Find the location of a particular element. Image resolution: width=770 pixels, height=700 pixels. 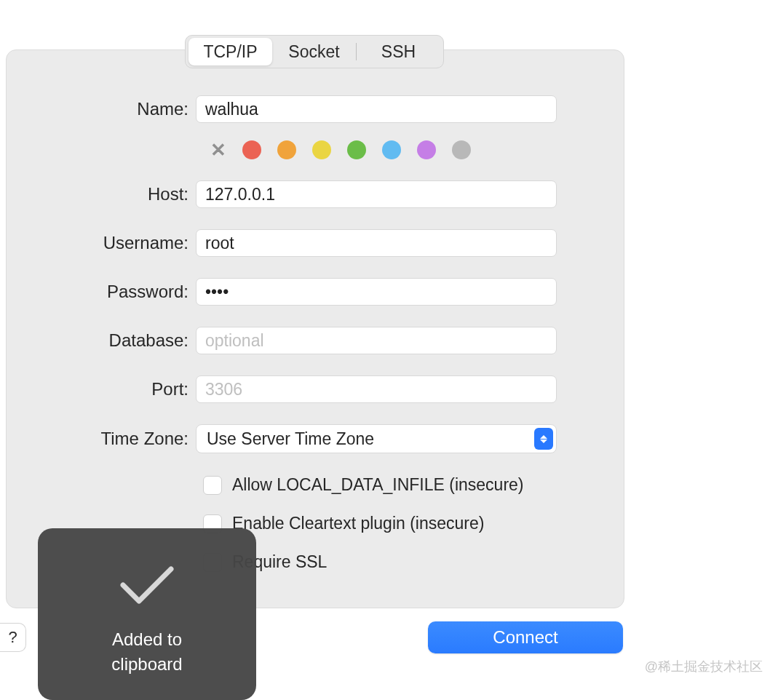

clear-color-icon: ✕ is located at coordinates (218, 150).